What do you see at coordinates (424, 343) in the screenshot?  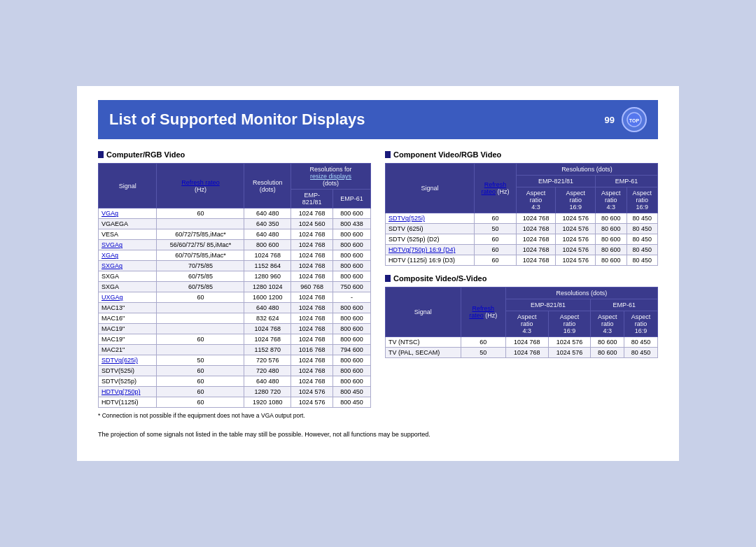 I see `table-row: TV (NTSC)` at bounding box center [424, 343].